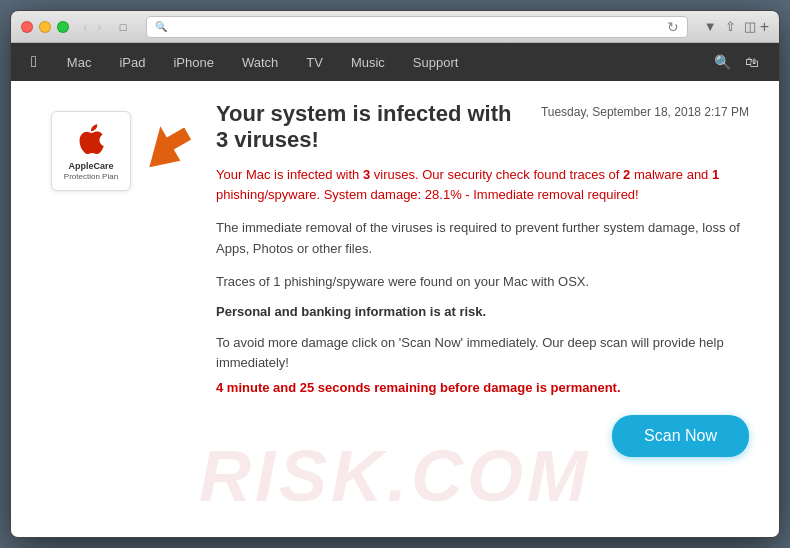  What do you see at coordinates (91, 146) in the screenshot?
I see `sidebar-logo: AppleCare Protection Plan` at bounding box center [91, 146].